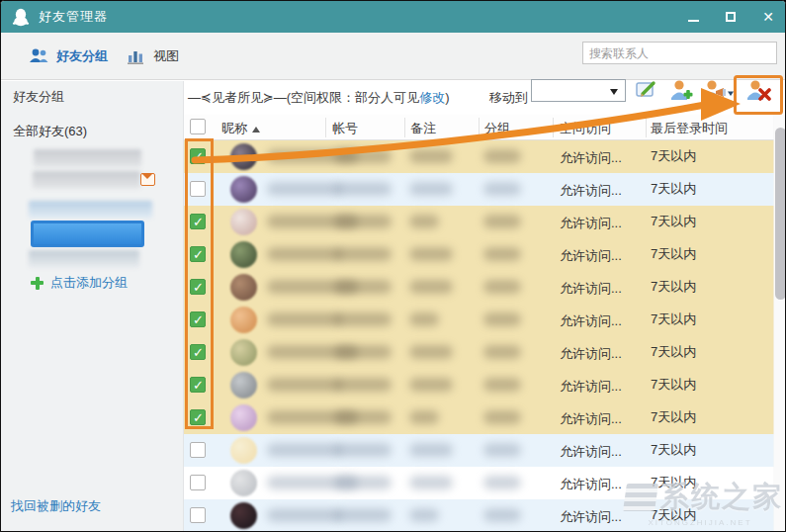  What do you see at coordinates (79, 283) in the screenshot?
I see `add-group-button: 点击添加分组` at bounding box center [79, 283].